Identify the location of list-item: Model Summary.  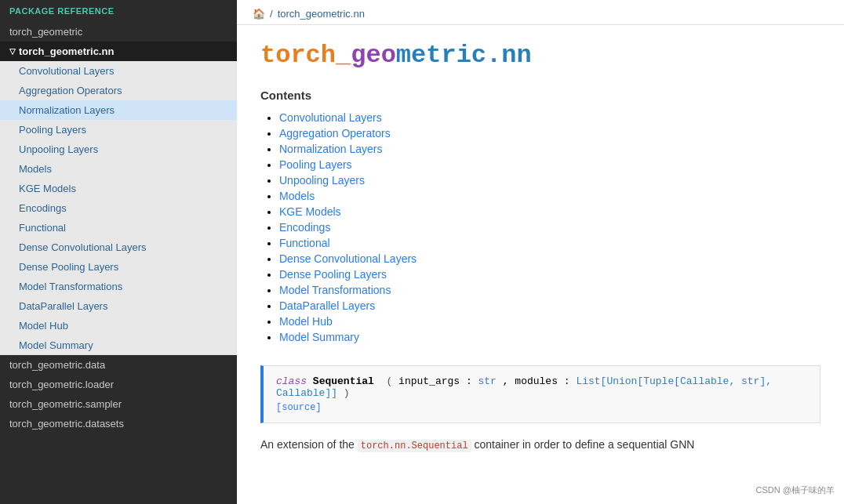
(550, 337).